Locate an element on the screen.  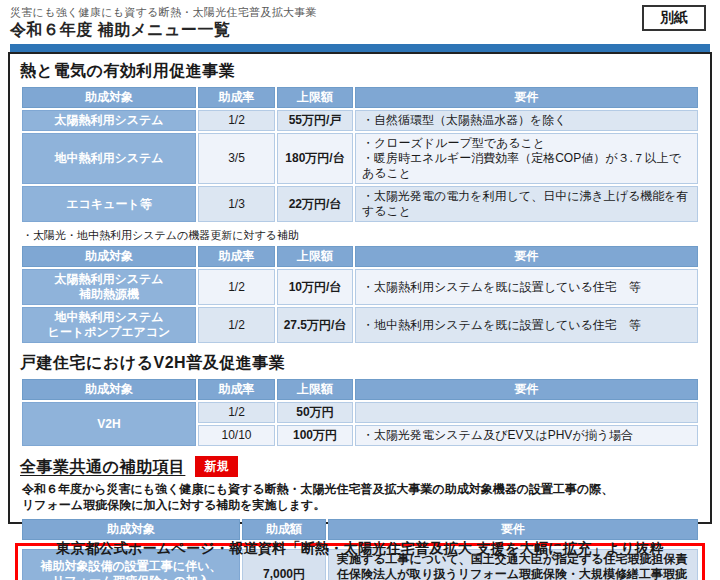
table-row: 地中熱利用システム ヒートポンプエアコン 1/2 27.5万円/台 ・地中熱利用… is located at coordinates (360, 325).